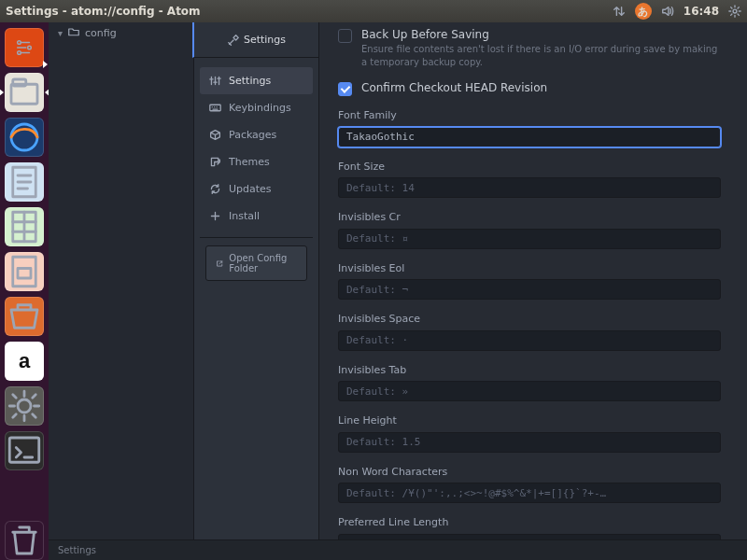 The height and width of the screenshot is (560, 747). Describe the element at coordinates (24, 182) in the screenshot. I see `launcher-writer` at that location.